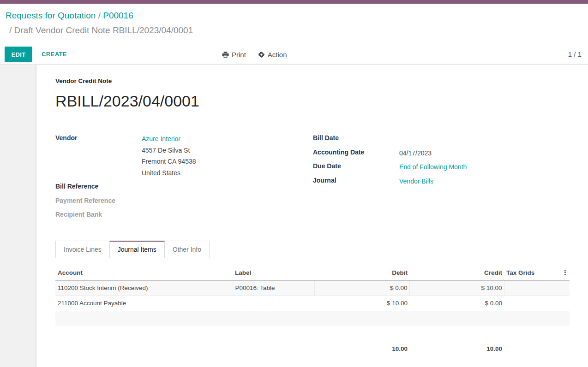 This screenshot has width=588, height=367. What do you see at coordinates (118, 16) in the screenshot?
I see `breadcrumb-link-p00016: P00016` at bounding box center [118, 16].